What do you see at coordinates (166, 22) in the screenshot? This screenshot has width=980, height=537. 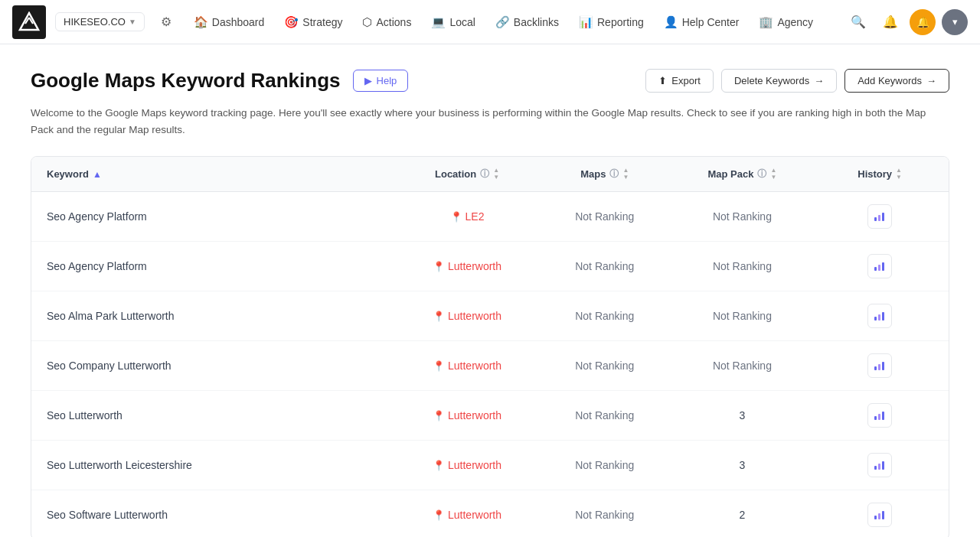 I see `settings-icon: ⚙` at bounding box center [166, 22].